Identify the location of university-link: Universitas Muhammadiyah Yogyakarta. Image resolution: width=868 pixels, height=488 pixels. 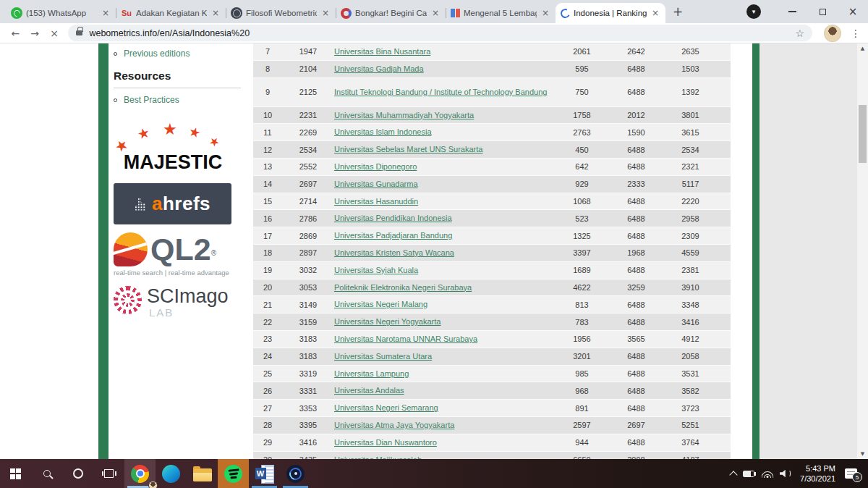
(404, 115).